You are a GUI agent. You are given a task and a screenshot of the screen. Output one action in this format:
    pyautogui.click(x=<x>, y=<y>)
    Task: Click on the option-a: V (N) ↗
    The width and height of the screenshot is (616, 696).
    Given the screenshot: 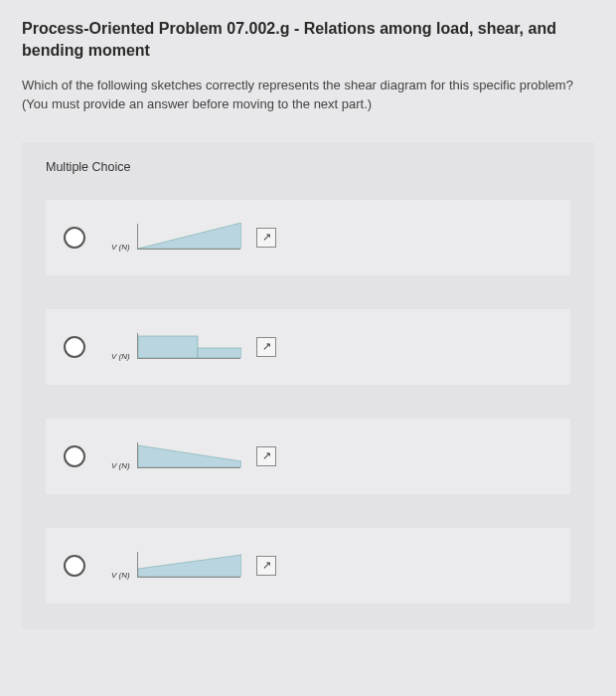 What is the action you would take?
    pyautogui.click(x=308, y=238)
    